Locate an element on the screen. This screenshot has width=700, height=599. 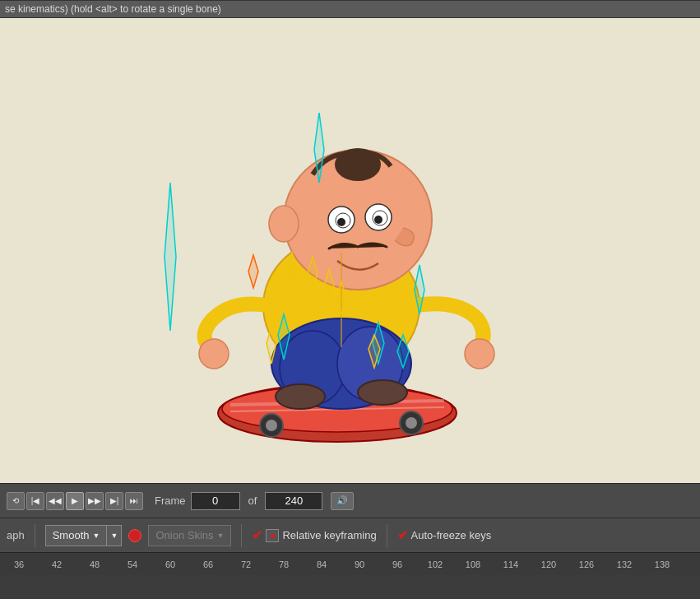
relative-keyframing-checkbox: ■ is located at coordinates (272, 536).